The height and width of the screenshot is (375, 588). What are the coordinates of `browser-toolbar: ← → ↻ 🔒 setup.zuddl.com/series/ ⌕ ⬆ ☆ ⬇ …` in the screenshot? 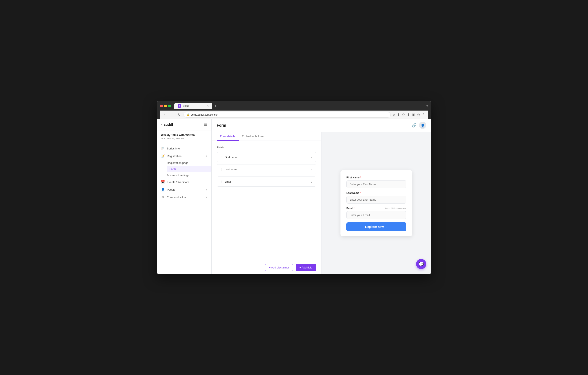 It's located at (294, 115).